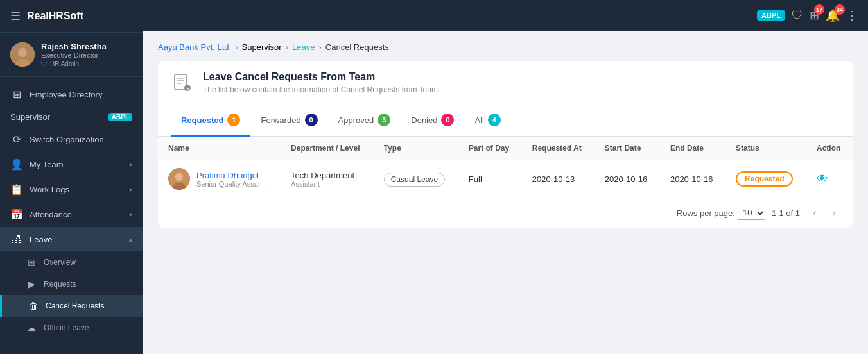 The image size is (868, 354). I want to click on tab-approved: Approved 3, so click(365, 121).